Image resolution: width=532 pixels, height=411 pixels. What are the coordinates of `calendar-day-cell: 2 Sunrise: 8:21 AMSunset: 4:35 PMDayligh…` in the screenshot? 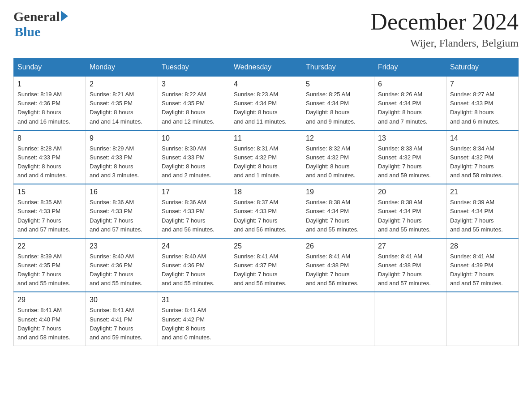 It's located at (122, 103).